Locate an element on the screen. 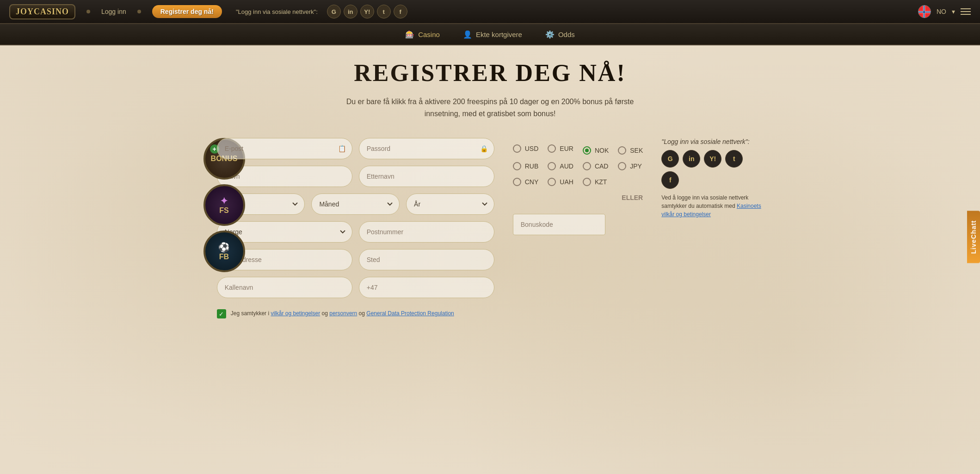 The height and width of the screenshot is (474, 980). year-select: År is located at coordinates (450, 204).